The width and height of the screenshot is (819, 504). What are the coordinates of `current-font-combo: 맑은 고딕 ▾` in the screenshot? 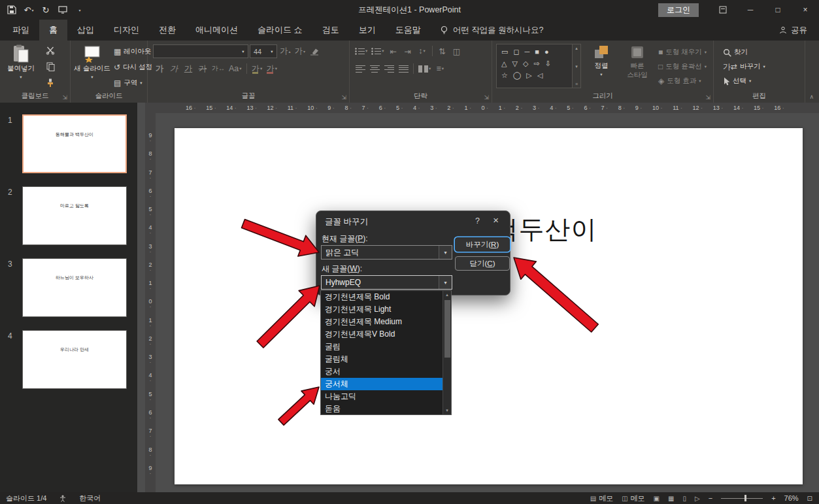 It's located at (387, 252).